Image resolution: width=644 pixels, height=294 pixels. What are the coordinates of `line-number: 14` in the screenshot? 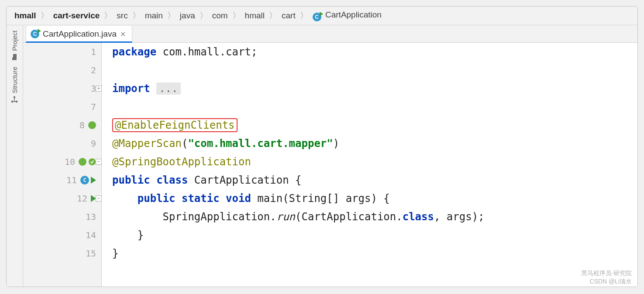 It's located at (90, 235).